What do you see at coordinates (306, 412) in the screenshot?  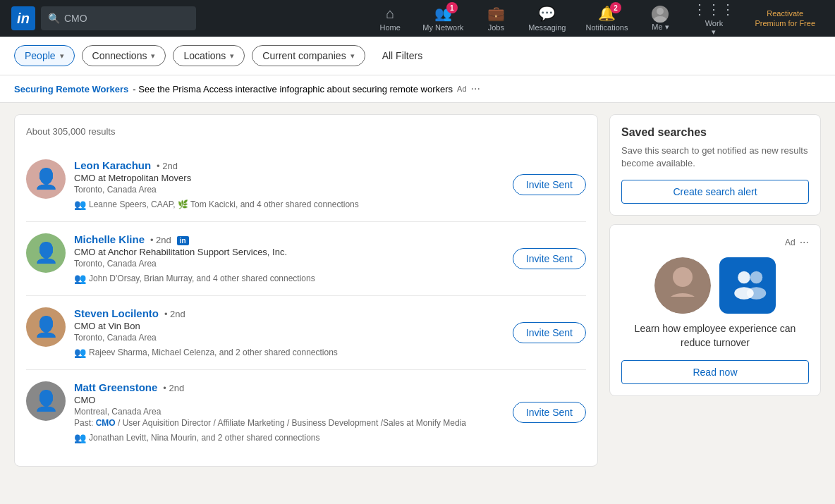 I see `table-row: 👤 Matt Greenstone • 2nd CMO Montreal, Ca…` at bounding box center [306, 412].